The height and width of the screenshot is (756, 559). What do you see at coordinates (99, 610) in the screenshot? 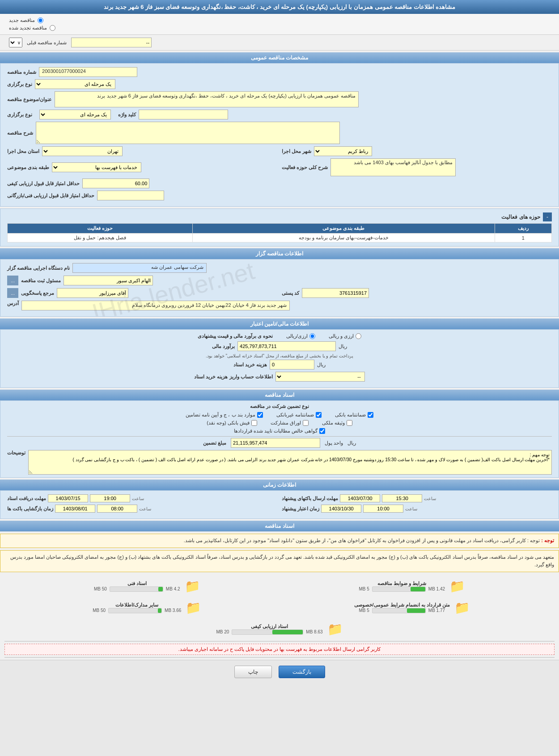
I see `file4-max: 50 MB` at bounding box center [99, 610].